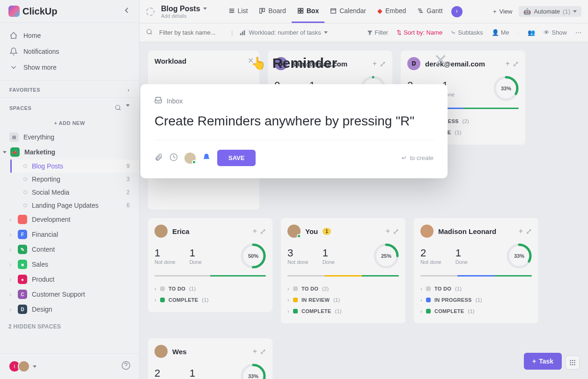 This screenshot has height=379, width=588. I want to click on enter-icon: ↵, so click(404, 158).